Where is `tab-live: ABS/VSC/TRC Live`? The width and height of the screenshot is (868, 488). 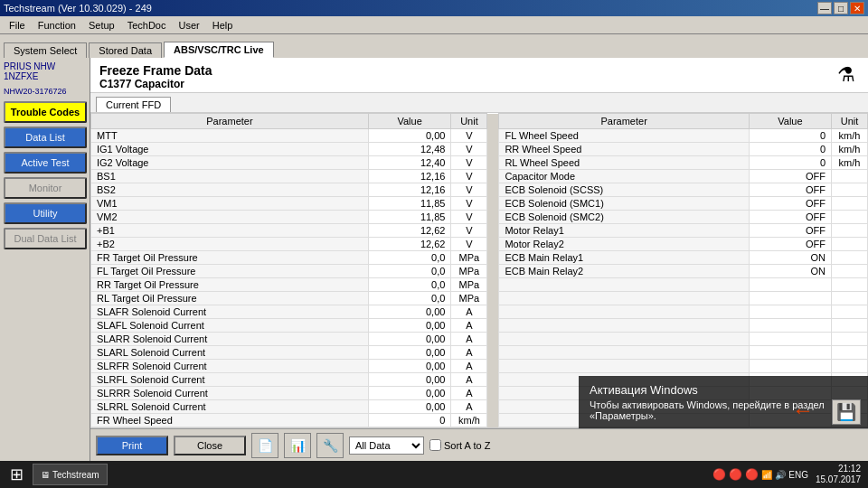 tab-live: ABS/VSC/TRC Live is located at coordinates (219, 50).